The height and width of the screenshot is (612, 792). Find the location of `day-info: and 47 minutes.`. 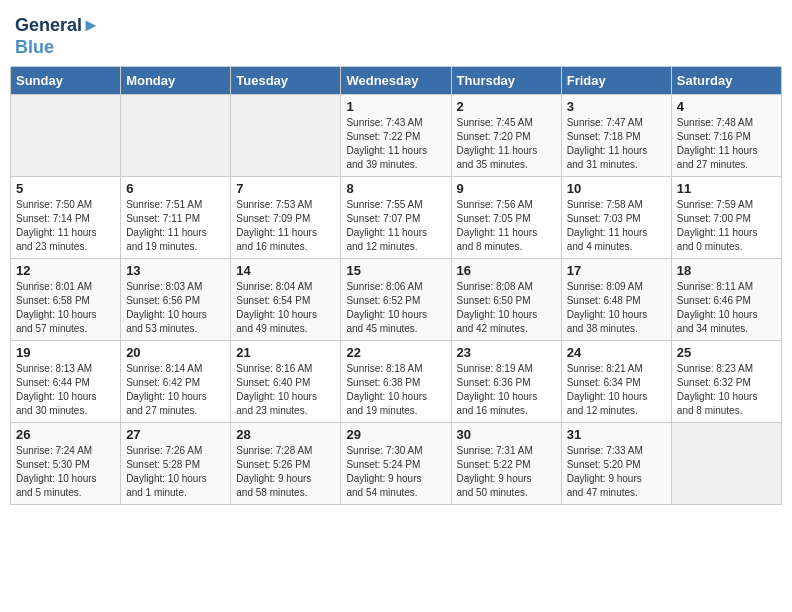

day-info: and 47 minutes. is located at coordinates (616, 493).